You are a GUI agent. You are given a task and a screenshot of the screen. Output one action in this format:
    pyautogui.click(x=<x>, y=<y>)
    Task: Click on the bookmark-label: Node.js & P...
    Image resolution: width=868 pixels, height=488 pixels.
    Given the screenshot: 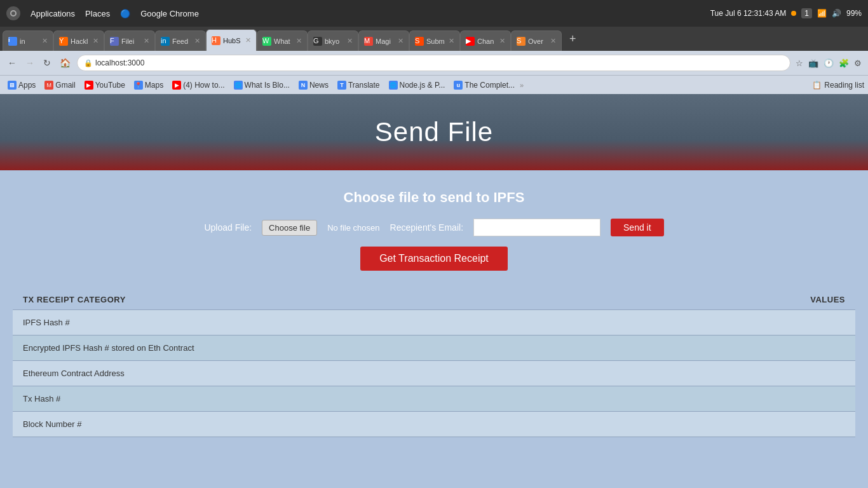 What is the action you would take?
    pyautogui.click(x=423, y=85)
    